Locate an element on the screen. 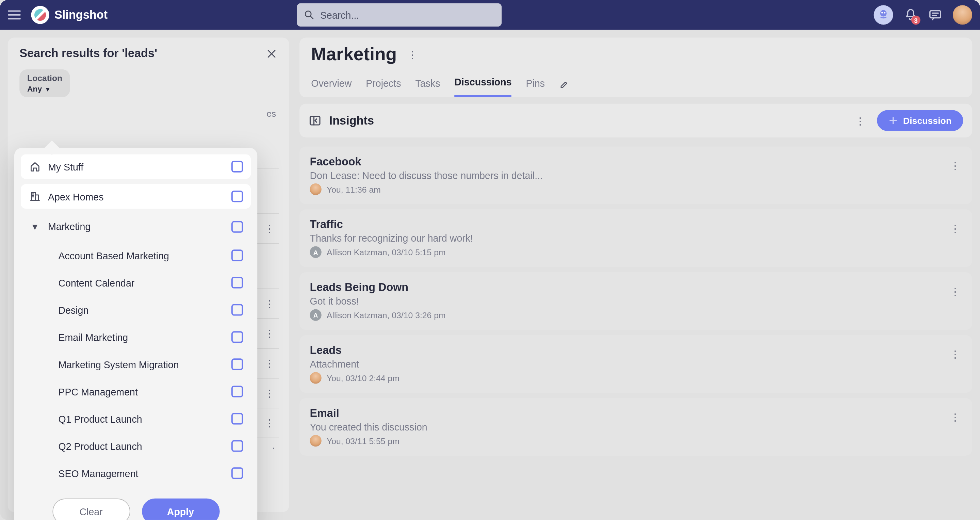  search-icon is located at coordinates (309, 15).